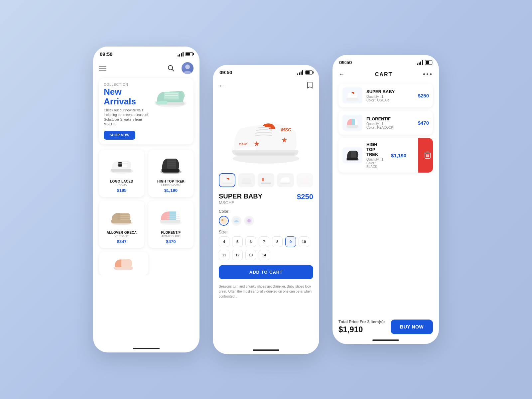  Describe the element at coordinates (128, 117) in the screenshot. I see `hero-subtitle: Check out our new arrivals including the…` at that location.